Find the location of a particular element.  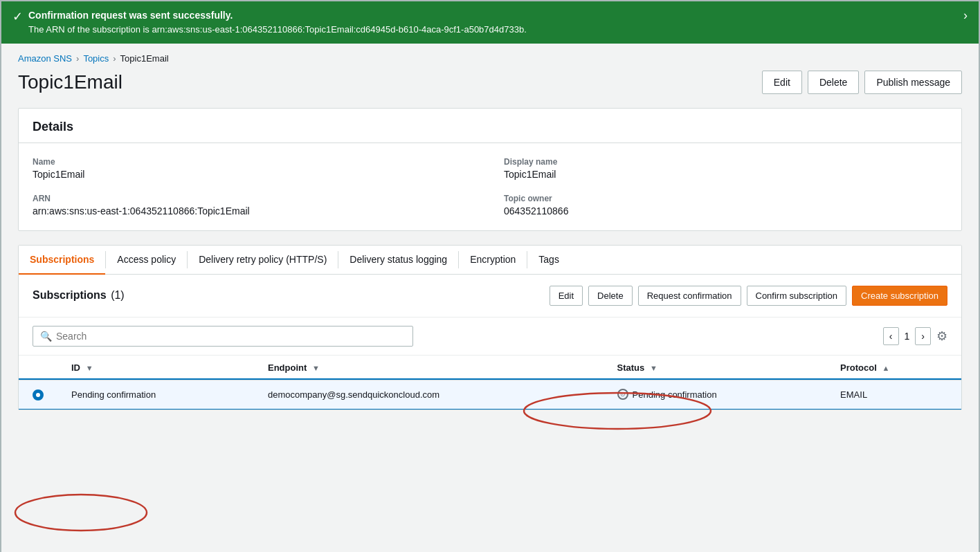

table-col-status: Status ▼ is located at coordinates (716, 368).